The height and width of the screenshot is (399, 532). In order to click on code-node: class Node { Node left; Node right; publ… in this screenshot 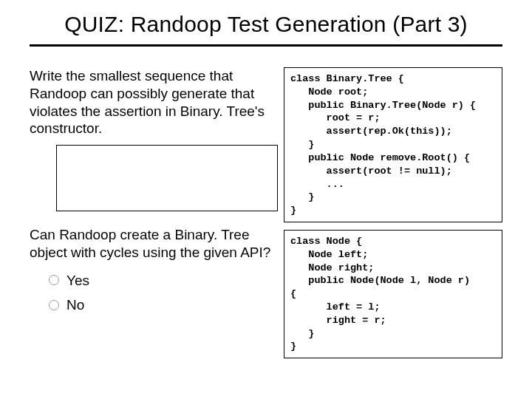, I will do `click(393, 294)`.